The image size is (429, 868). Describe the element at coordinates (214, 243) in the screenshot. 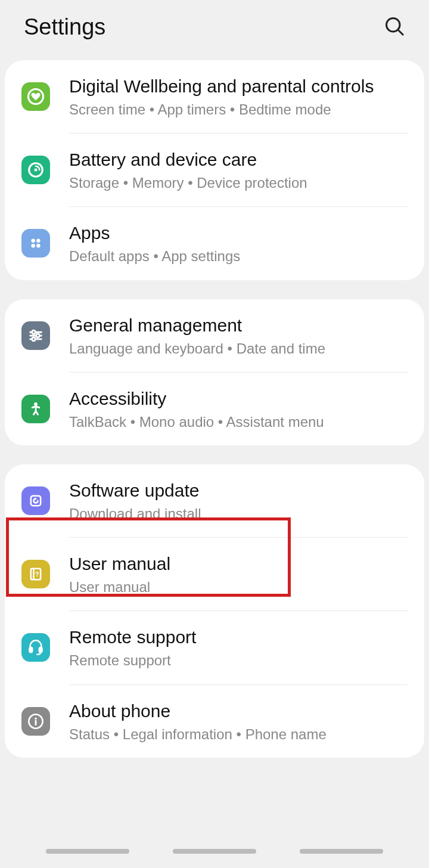

I see `settings-item-apps: Apps Default apps • App settings` at that location.